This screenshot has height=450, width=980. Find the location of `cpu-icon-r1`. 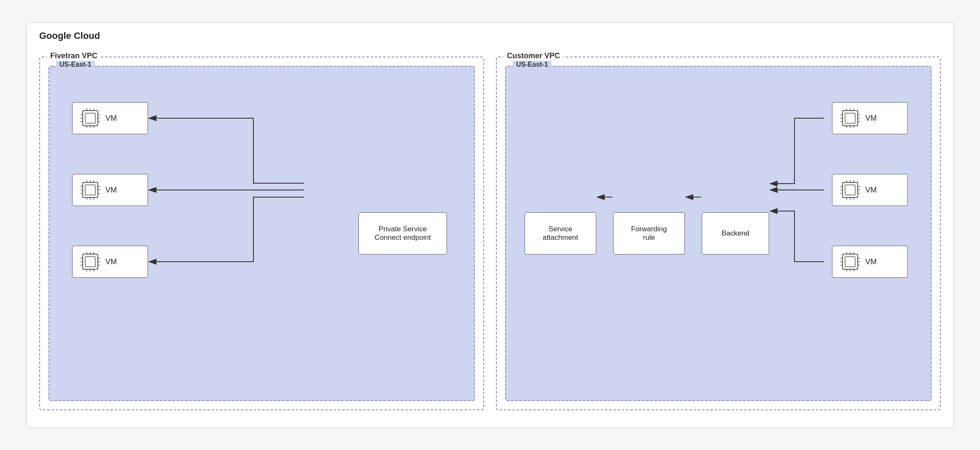

cpu-icon-r1 is located at coordinates (850, 118).